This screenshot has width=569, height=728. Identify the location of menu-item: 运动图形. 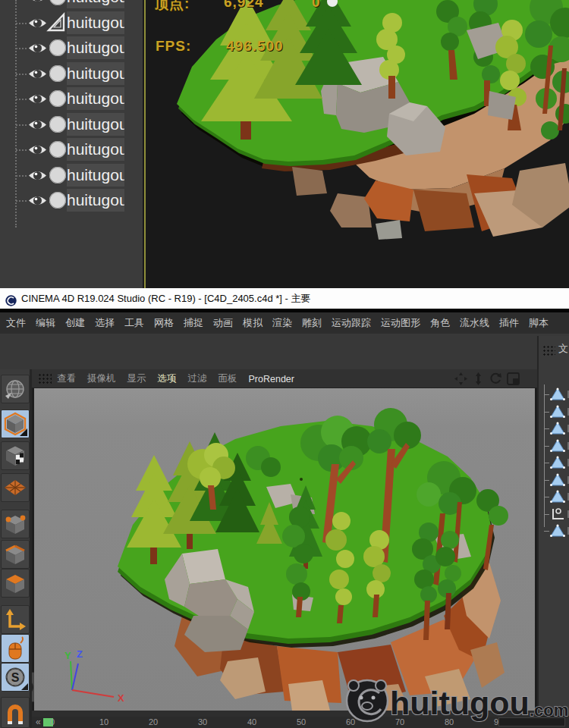
(401, 323).